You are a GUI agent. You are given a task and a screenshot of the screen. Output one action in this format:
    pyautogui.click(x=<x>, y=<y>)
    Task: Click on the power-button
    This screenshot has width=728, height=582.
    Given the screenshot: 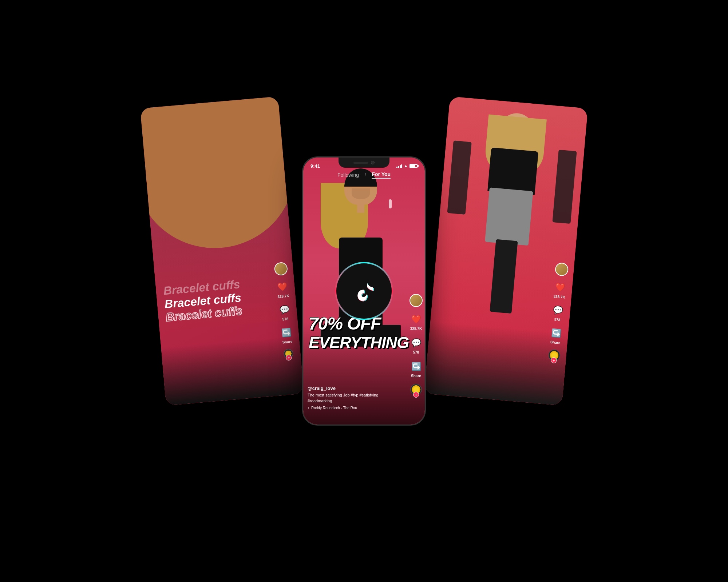 What is the action you would take?
    pyautogui.click(x=425, y=210)
    